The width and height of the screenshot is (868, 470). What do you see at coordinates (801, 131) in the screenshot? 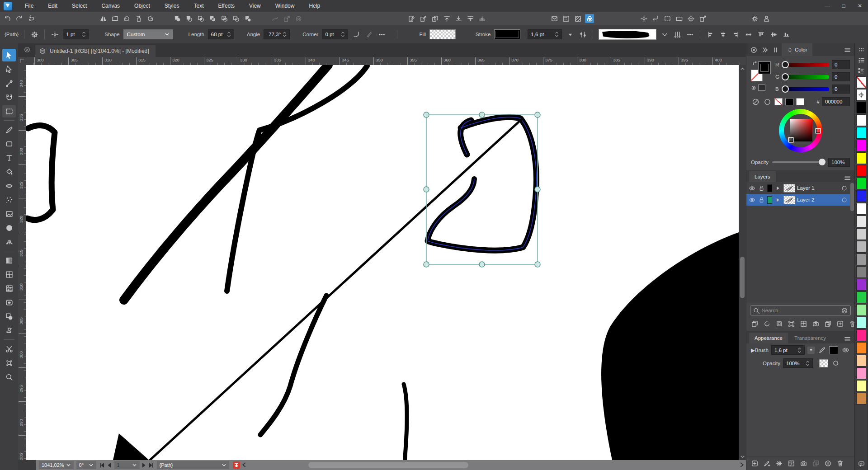
I see `color-wheel` at bounding box center [801, 131].